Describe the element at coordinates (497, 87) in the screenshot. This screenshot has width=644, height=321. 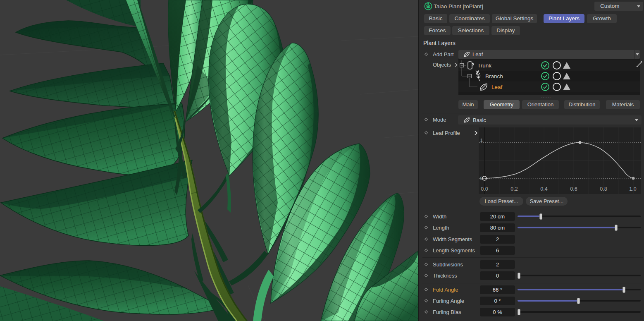
I see `svg-text: Leaf` at that location.